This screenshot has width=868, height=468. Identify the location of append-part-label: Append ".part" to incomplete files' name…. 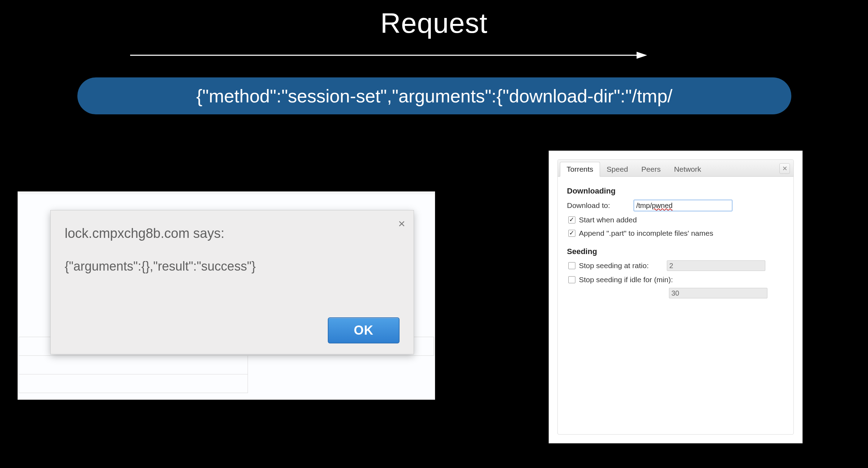
(646, 233).